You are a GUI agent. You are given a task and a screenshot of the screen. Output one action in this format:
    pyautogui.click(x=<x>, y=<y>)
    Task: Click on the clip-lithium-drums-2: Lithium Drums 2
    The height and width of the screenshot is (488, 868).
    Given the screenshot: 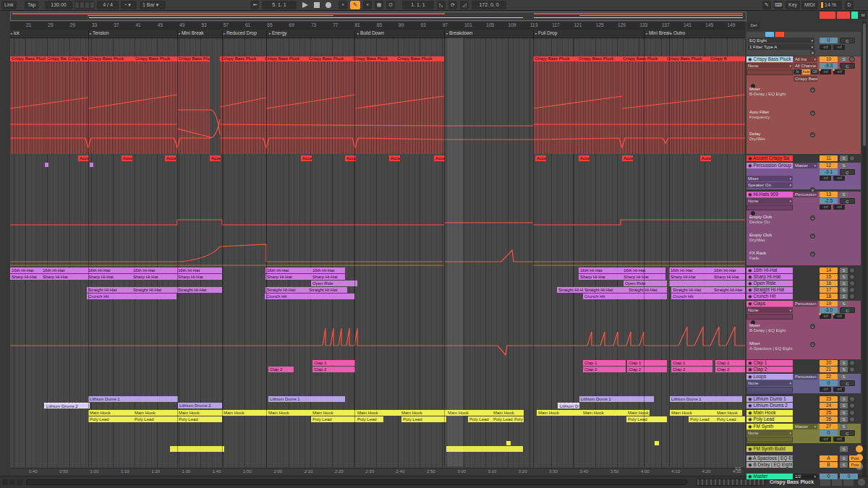 What is the action you would take?
    pyautogui.click(x=200, y=406)
    